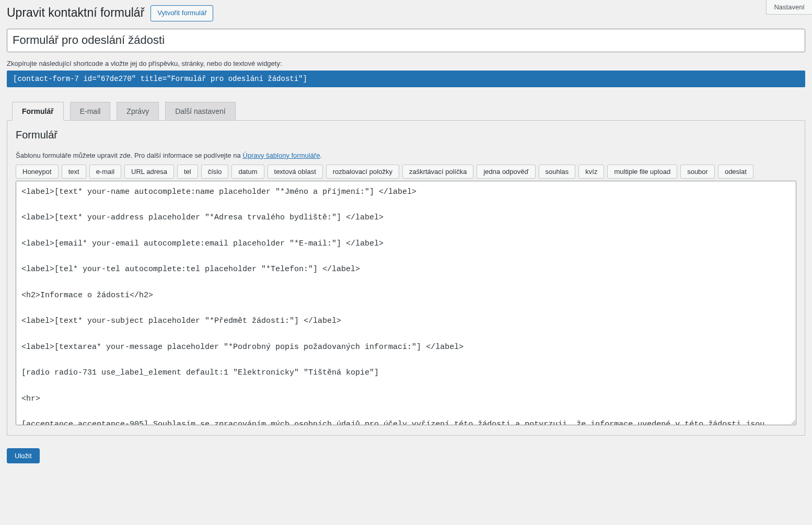  I want to click on tag-buttons-row: Honeypot text e-mail URL adresa tel čísl…, so click(406, 171).